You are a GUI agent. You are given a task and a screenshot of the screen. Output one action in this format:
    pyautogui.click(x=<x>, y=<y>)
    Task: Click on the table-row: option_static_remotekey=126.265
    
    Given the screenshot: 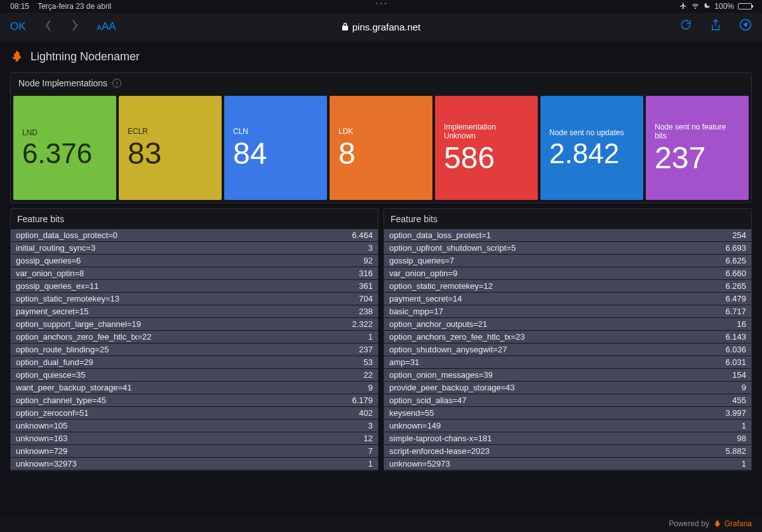 What is the action you would take?
    pyautogui.click(x=568, y=286)
    